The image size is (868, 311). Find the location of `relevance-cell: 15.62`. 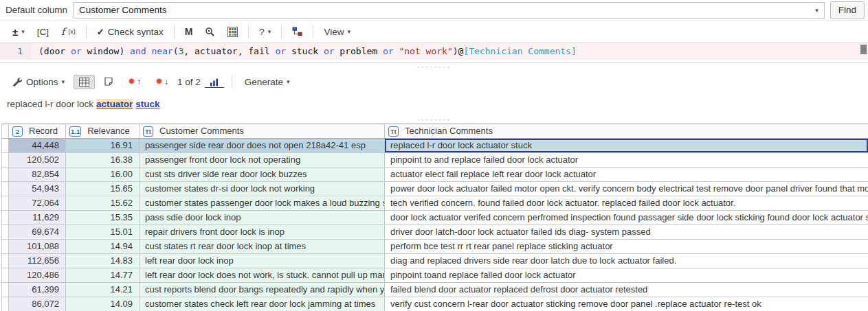

relevance-cell: 15.62 is located at coordinates (103, 203).